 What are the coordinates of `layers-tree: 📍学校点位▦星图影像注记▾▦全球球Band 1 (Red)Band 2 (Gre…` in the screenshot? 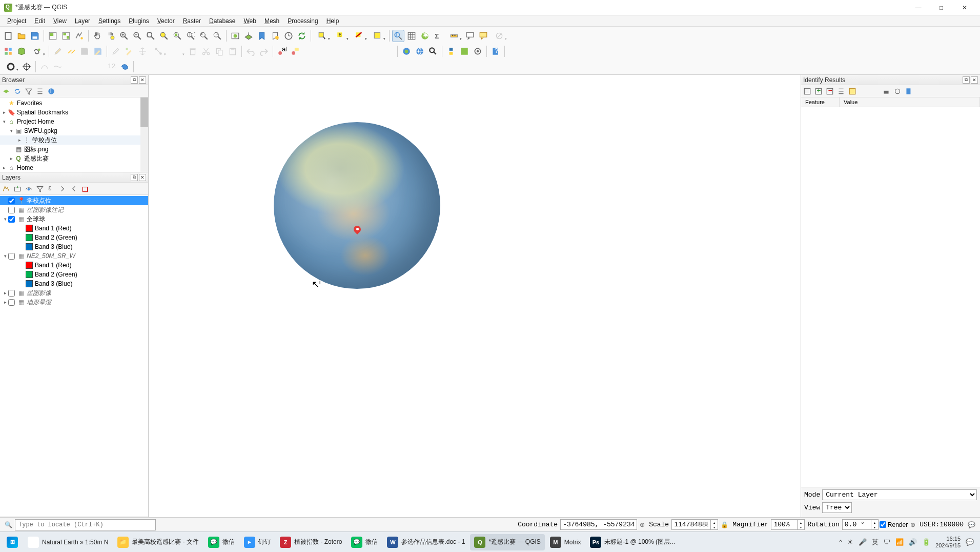 It's located at (74, 356).